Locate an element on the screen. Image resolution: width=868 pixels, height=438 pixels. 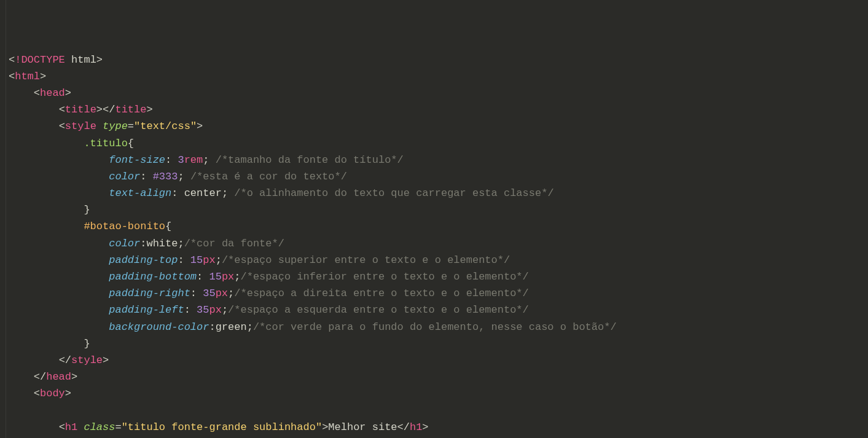
code-line: #botao-bonito{ is located at coordinates (439, 226).